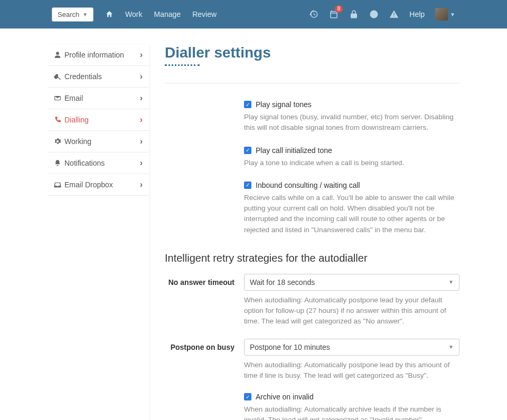 The width and height of the screenshot is (507, 420). Describe the element at coordinates (352, 157) in the screenshot. I see `field-init-tone: ✓ Play call initialized tone Play a tone…` at that location.